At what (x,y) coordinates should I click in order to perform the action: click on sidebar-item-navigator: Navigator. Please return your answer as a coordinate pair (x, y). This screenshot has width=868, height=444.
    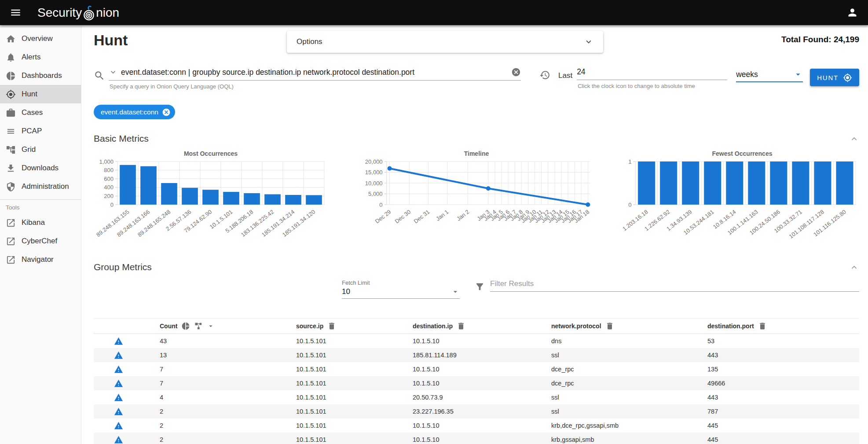
    Looking at the image, I should click on (40, 260).